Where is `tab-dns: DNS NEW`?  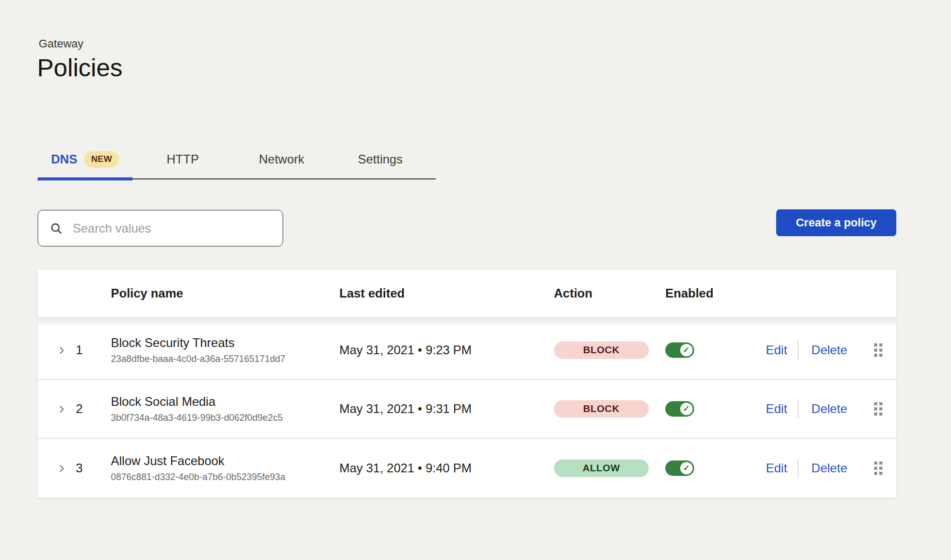 tab-dns: DNS NEW is located at coordinates (85, 159).